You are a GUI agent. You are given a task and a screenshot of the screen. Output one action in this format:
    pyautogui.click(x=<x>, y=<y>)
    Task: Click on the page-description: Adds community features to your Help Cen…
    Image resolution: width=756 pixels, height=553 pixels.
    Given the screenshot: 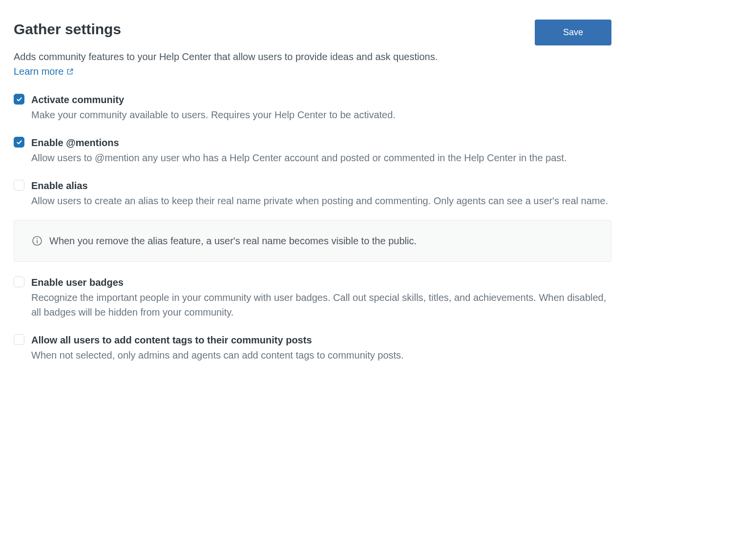 What is the action you would take?
    pyautogui.click(x=313, y=57)
    